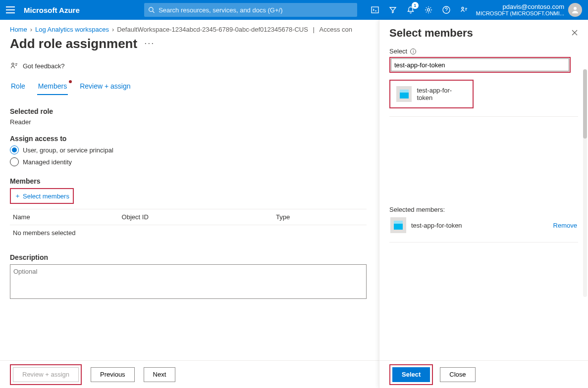 The image size is (588, 388). What do you see at coordinates (480, 65) in the screenshot?
I see `panel-search-input` at bounding box center [480, 65].